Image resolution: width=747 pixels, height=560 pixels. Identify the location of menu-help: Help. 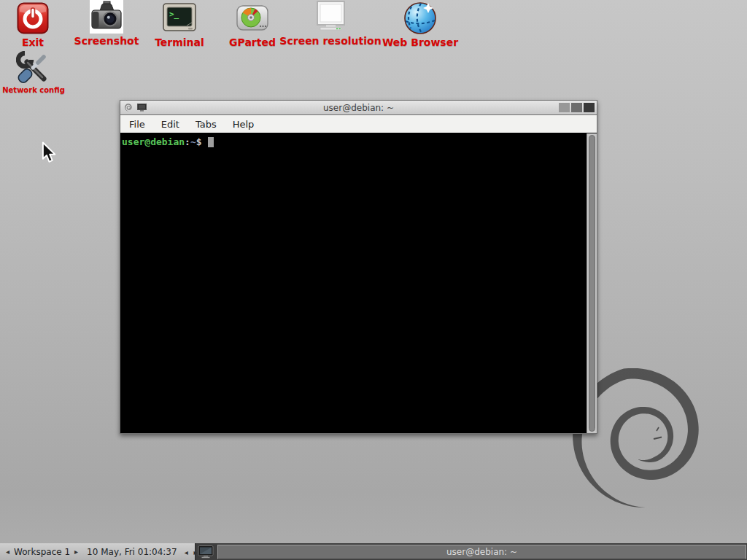
(244, 124).